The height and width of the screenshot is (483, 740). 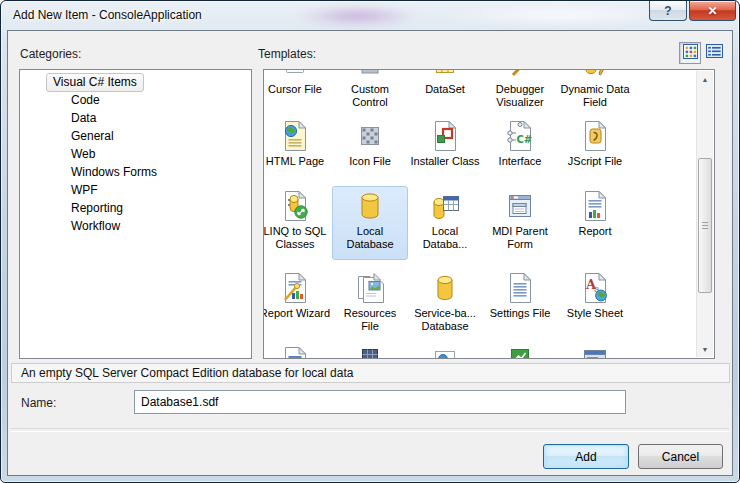 I want to click on close-button: ✕, so click(x=712, y=11).